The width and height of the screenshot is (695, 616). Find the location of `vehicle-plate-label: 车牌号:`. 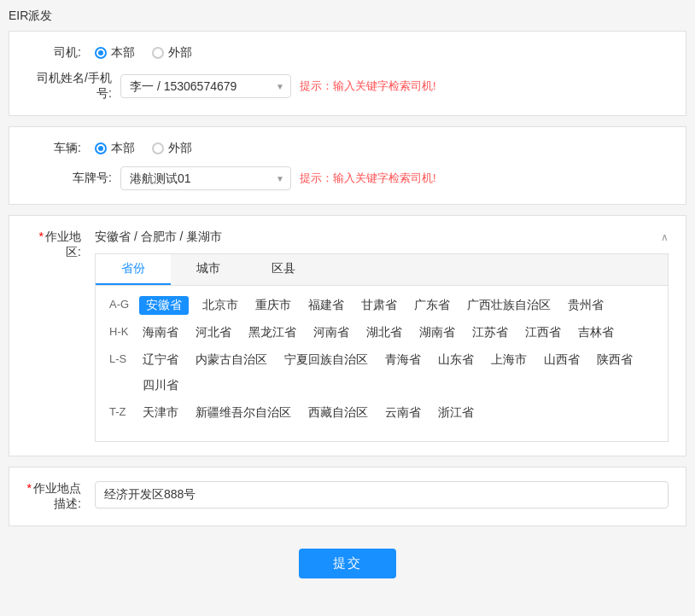

vehicle-plate-label: 车牌号: is located at coordinates (73, 178).